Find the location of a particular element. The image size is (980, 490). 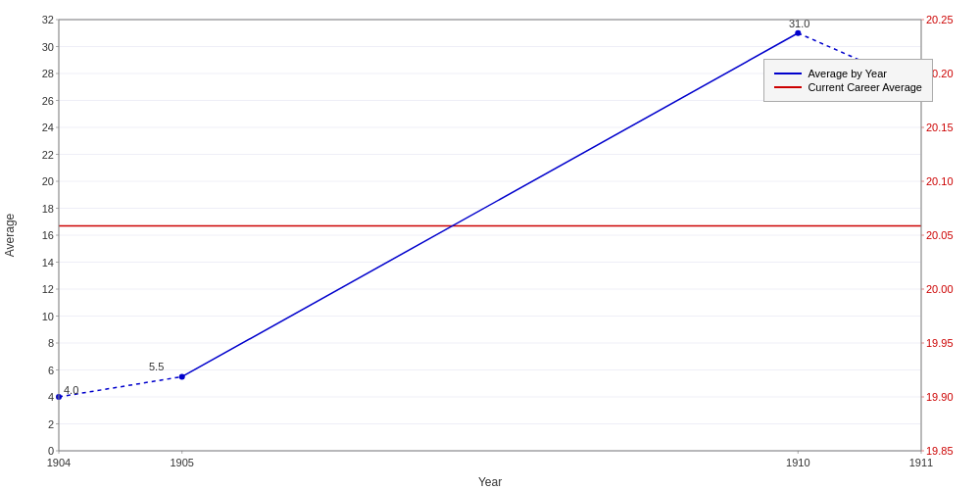

label-1905: 5.5 is located at coordinates (157, 367).